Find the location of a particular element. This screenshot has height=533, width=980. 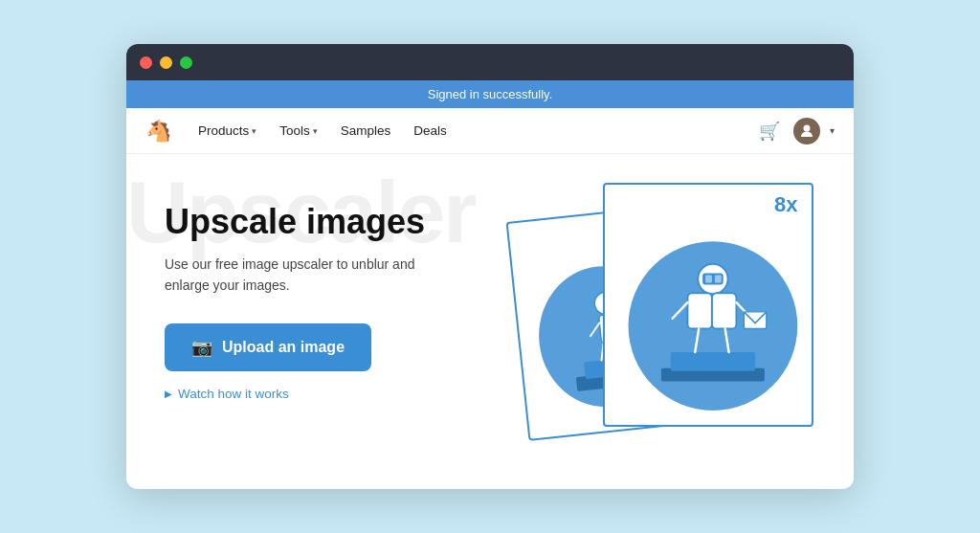

logo: 🐴 is located at coordinates (159, 131).